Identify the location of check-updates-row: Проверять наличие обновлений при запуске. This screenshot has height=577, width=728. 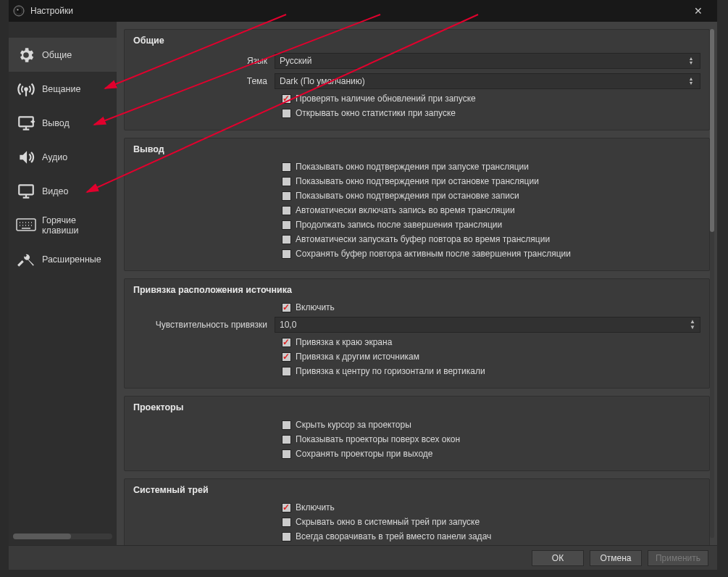
(491, 99).